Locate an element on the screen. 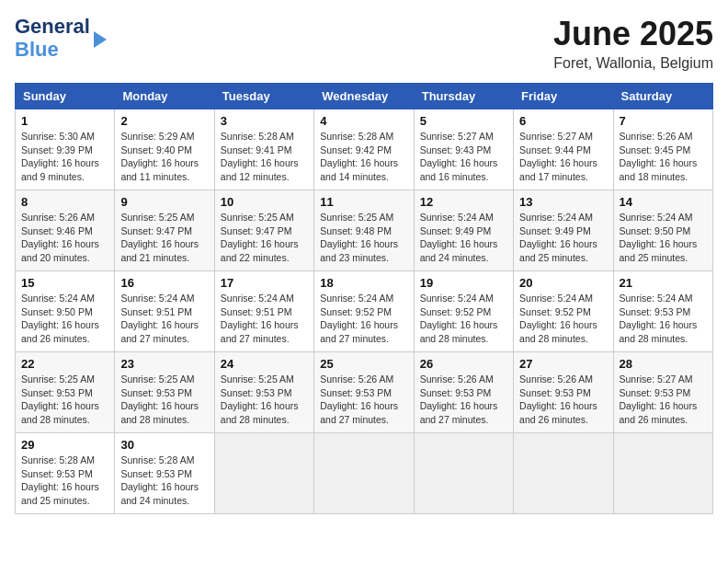  calendar-cell: 23 Sunrise: 5:25 AM Sunset: 9:53 PM Dayl… is located at coordinates (165, 393).